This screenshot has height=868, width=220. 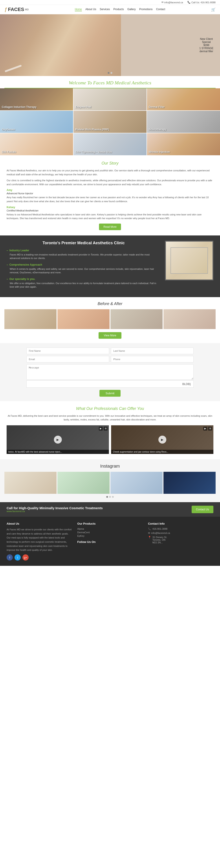 I want to click on toronto-item-1: Industry Leader Faces MD is a leading no…, so click(x=83, y=255).